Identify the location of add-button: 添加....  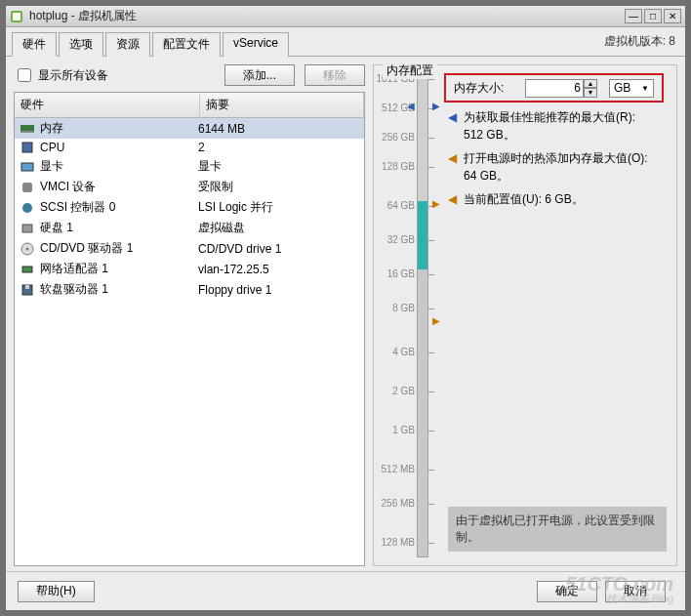
(260, 75).